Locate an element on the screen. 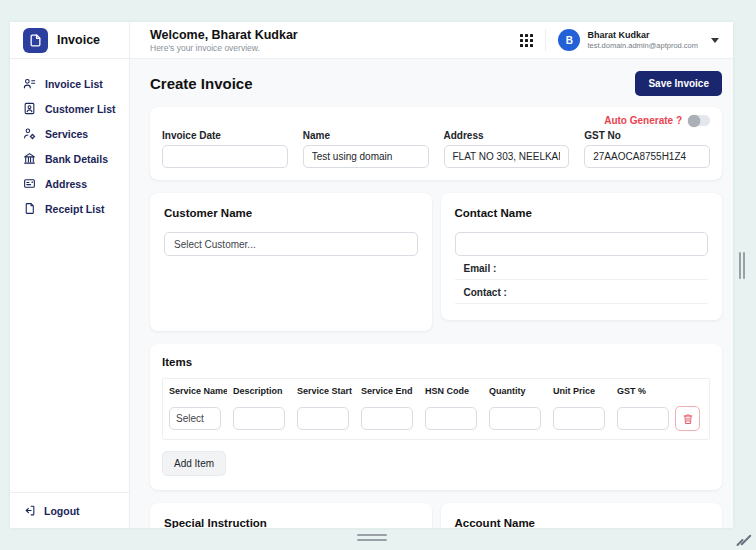 This screenshot has height=550, width=756. page-title: Create Invoice is located at coordinates (202, 84).